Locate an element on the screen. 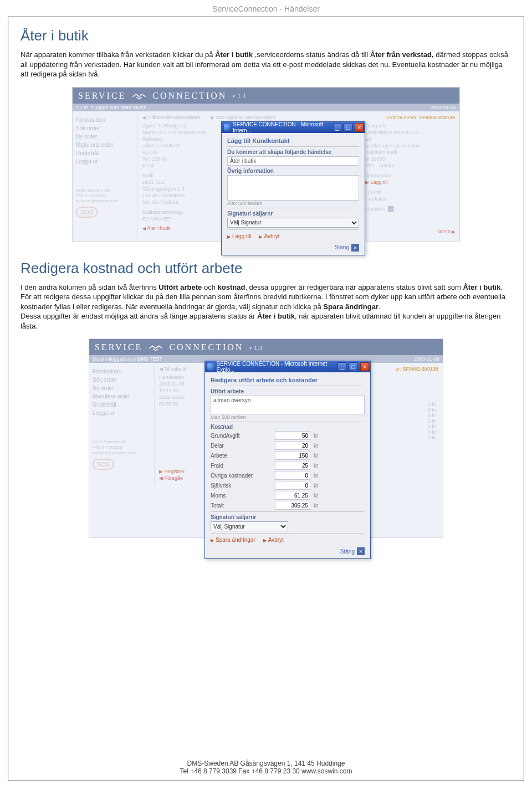 The width and height of the screenshot is (532, 800). order-number: Ordernummer: SF0002-200139 is located at coordinates (420, 117).